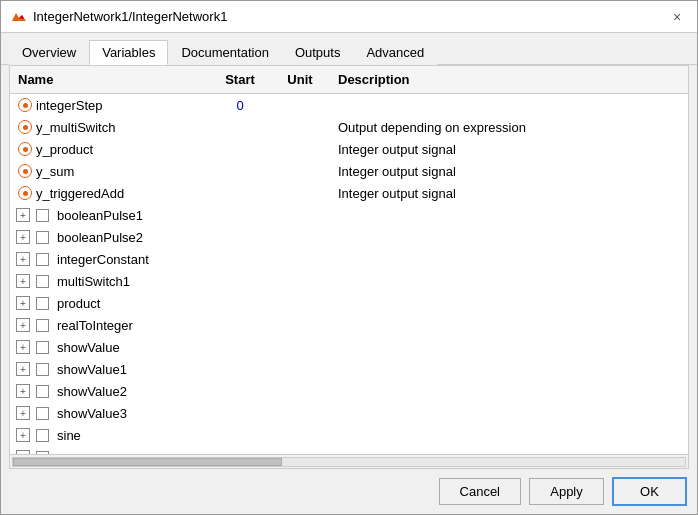  I want to click on tab-documentation: Documentation, so click(224, 52).